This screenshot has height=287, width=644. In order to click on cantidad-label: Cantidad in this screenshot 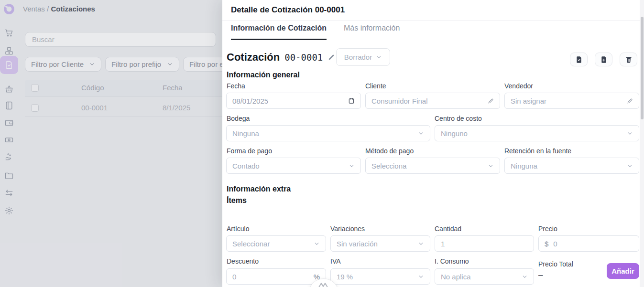, I will do `click(448, 229)`.